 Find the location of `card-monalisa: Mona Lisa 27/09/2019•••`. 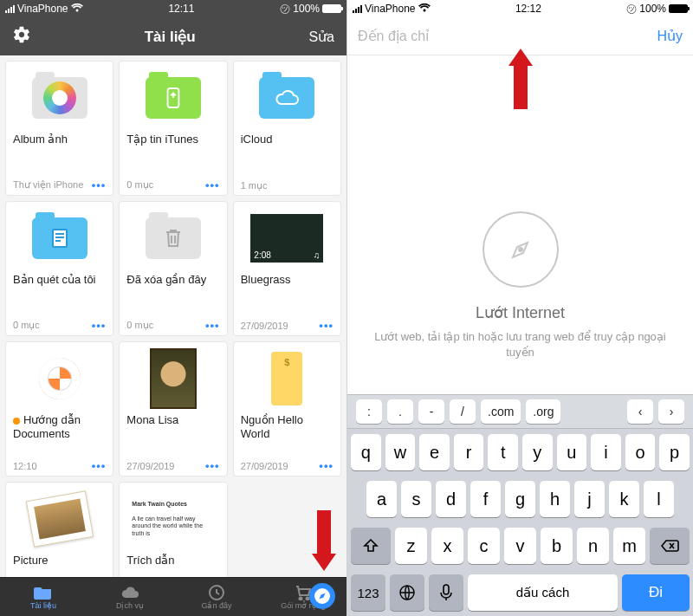

card-monalisa: Mona Lisa 27/09/2019••• is located at coordinates (173, 409).